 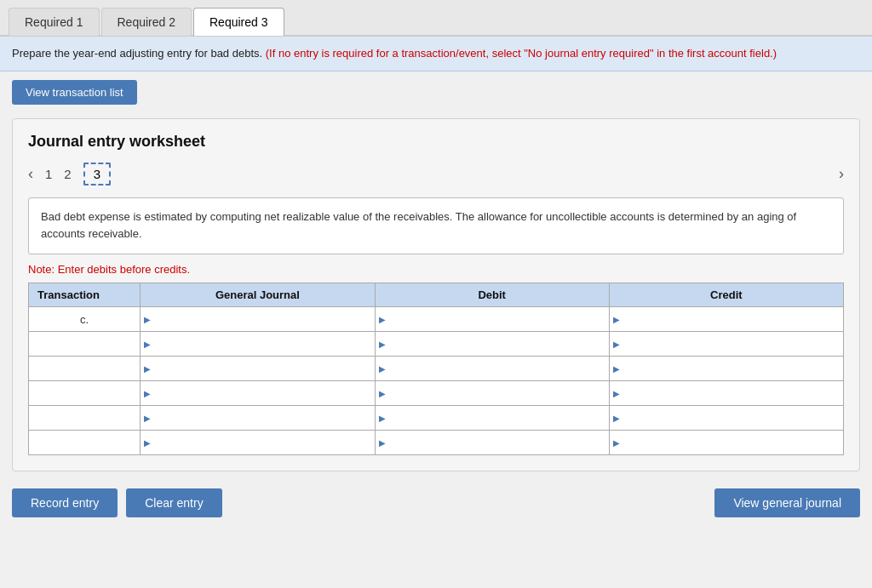 I want to click on pagination: ‹ 1 2 3 ›, so click(x=436, y=174).